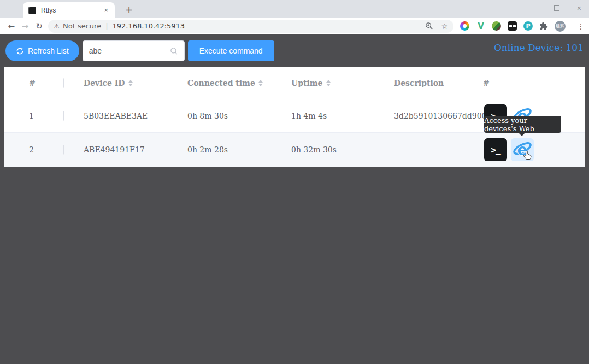 Image resolution: width=589 pixels, height=364 pixels. What do you see at coordinates (343, 150) in the screenshot?
I see `uptime-cell: 0h 32m 30s` at bounding box center [343, 150].